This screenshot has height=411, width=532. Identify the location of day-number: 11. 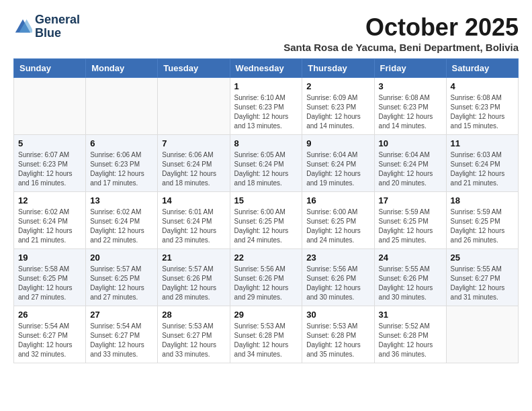
(482, 144).